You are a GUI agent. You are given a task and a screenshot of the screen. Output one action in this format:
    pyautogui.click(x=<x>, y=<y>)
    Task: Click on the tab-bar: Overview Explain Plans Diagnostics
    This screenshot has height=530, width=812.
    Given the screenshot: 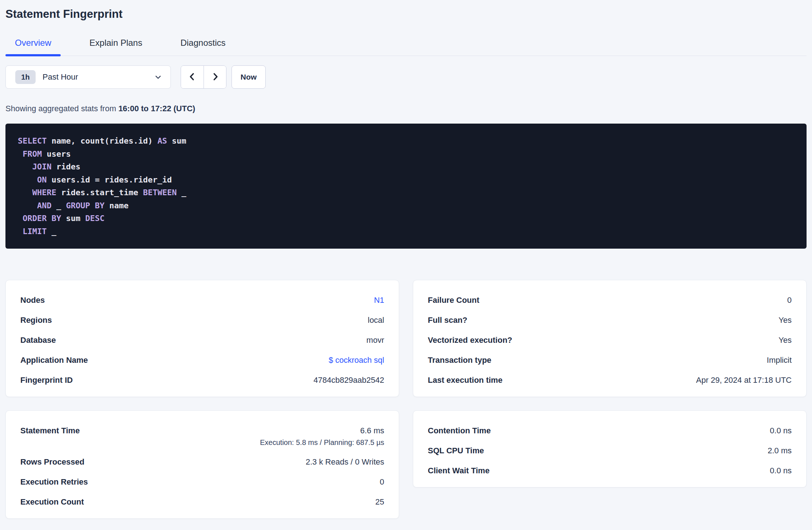 What is the action you would take?
    pyautogui.click(x=406, y=47)
    